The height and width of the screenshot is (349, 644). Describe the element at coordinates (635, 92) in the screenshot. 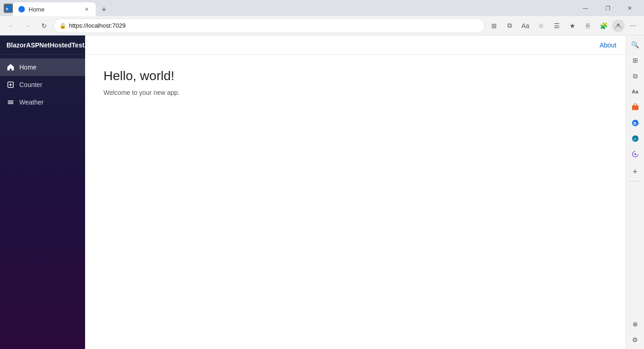

I see `edge-aa-button: Aa` at that location.